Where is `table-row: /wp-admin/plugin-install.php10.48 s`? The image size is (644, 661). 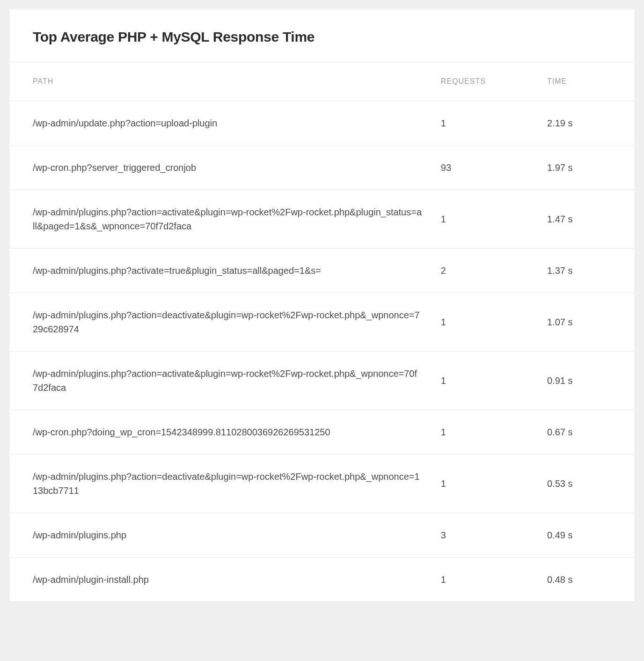 table-row: /wp-admin/plugin-install.php10.48 s is located at coordinates (322, 580).